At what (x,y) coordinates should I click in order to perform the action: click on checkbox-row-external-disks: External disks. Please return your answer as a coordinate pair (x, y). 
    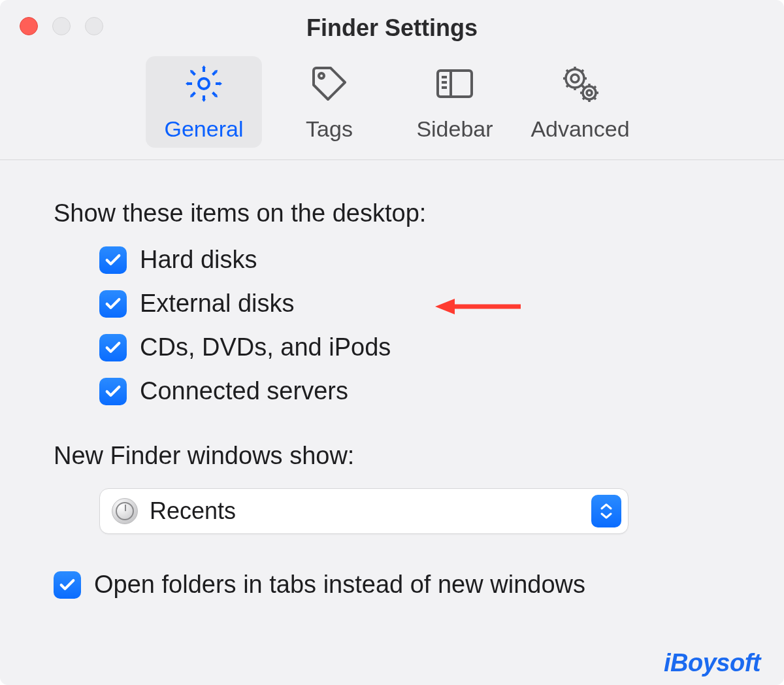
    Looking at the image, I should click on (415, 303).